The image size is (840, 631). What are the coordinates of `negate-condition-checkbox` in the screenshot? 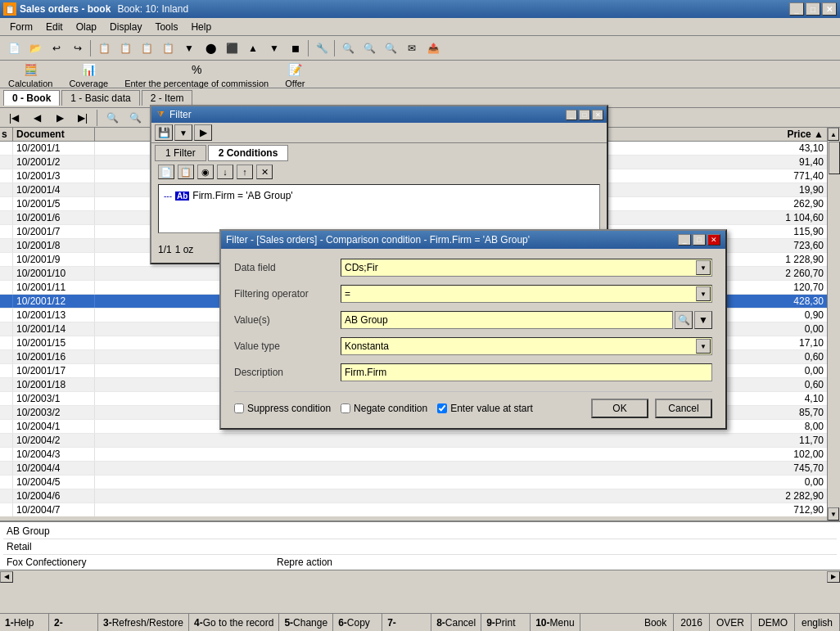 It's located at (345, 408).